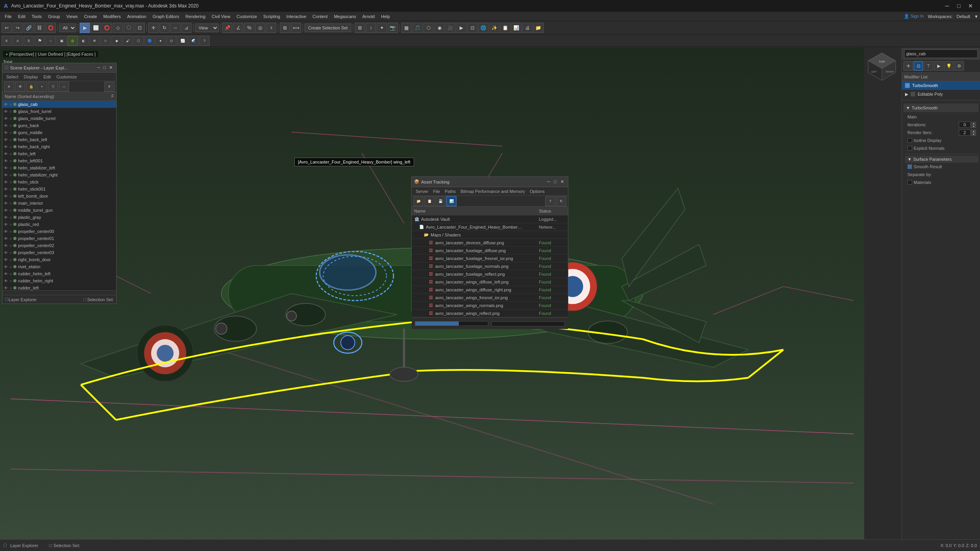  I want to click on object-item: 👁 ○ helm_back_right, so click(59, 147).